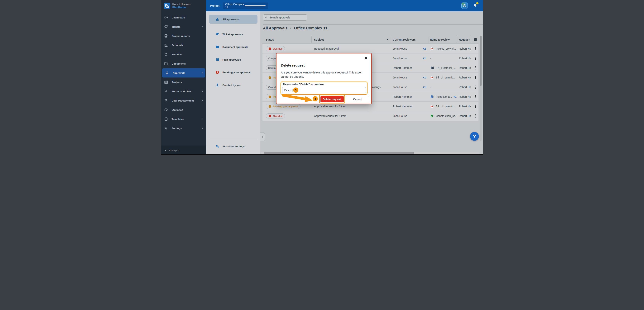 The height and width of the screenshot is (310, 644). I want to click on sidebar-item-documents: Documents, so click(184, 64).